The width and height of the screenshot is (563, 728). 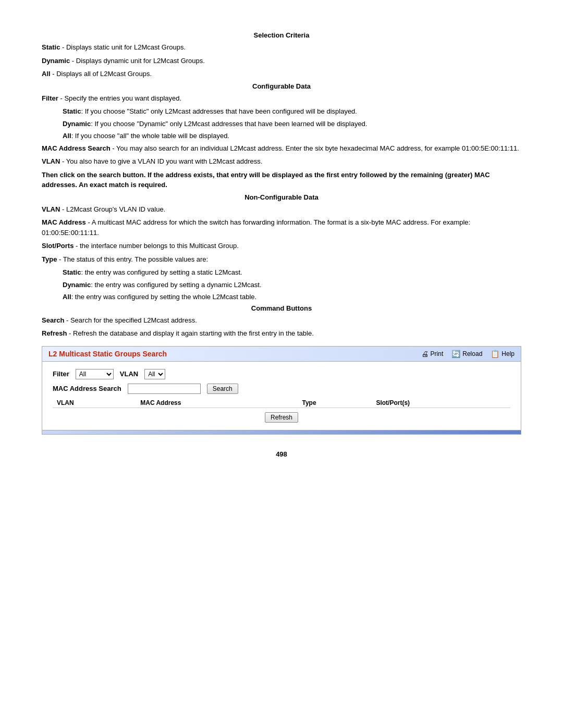 What do you see at coordinates (49, 260) in the screenshot?
I see `nc-type-label: Type` at bounding box center [49, 260].